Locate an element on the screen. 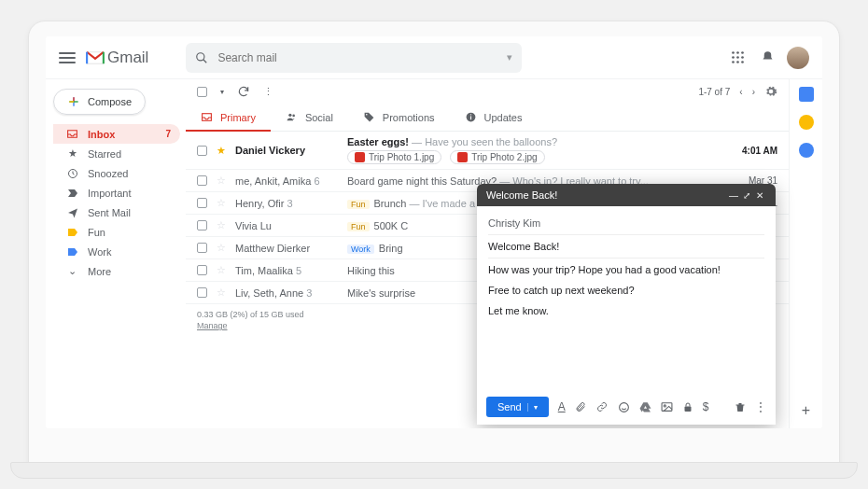 The height and width of the screenshot is (489, 868). apps-icon is located at coordinates (737, 58).